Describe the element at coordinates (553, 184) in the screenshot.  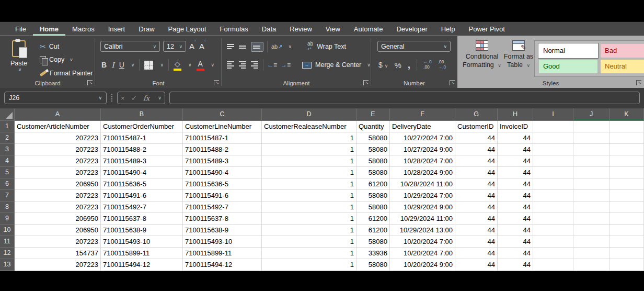
I see `cell-I6` at that location.